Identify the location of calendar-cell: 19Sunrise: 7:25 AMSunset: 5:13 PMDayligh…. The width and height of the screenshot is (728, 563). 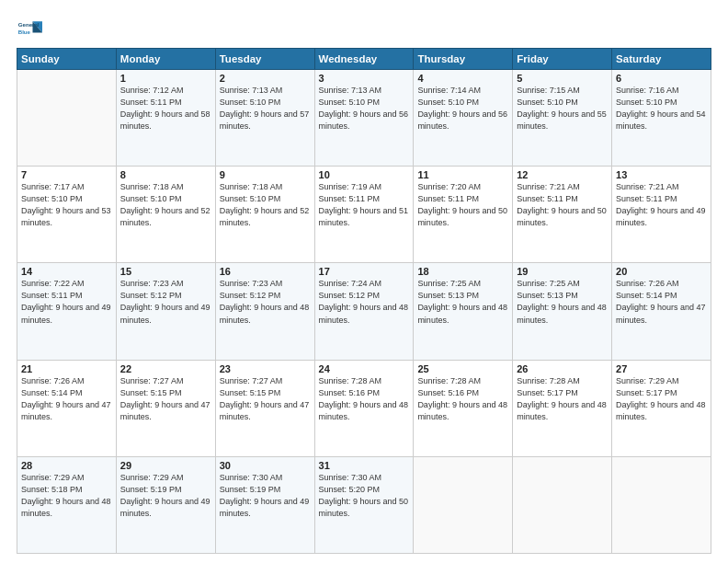
(563, 311).